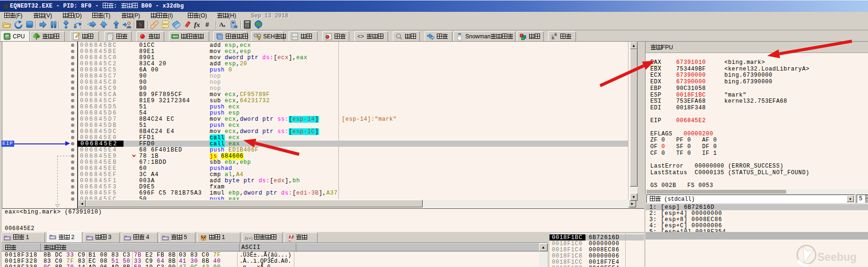 The height and width of the screenshot is (267, 868). I want to click on svg-text: fx, so click(197, 25).